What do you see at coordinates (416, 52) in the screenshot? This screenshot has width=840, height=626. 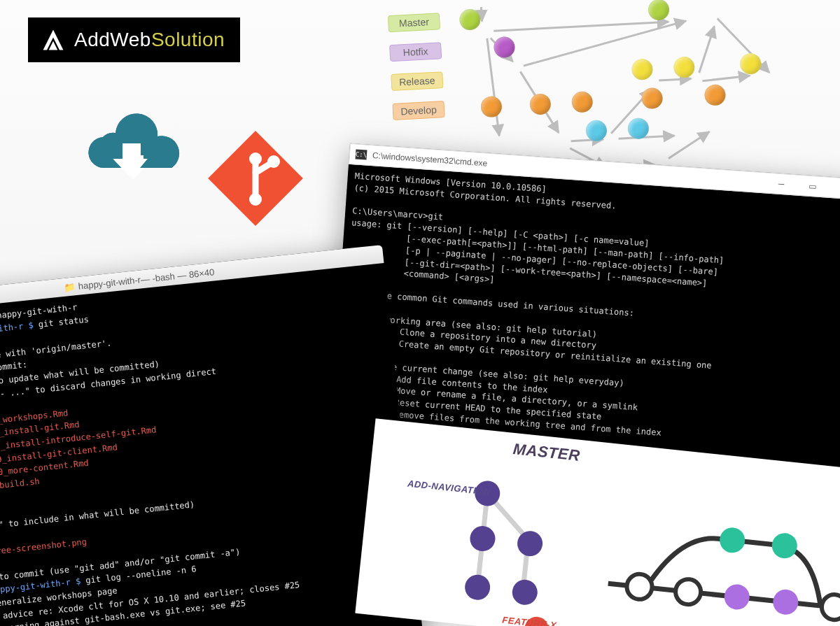 I see `branch-label-hotfix: Hotfix` at bounding box center [416, 52].